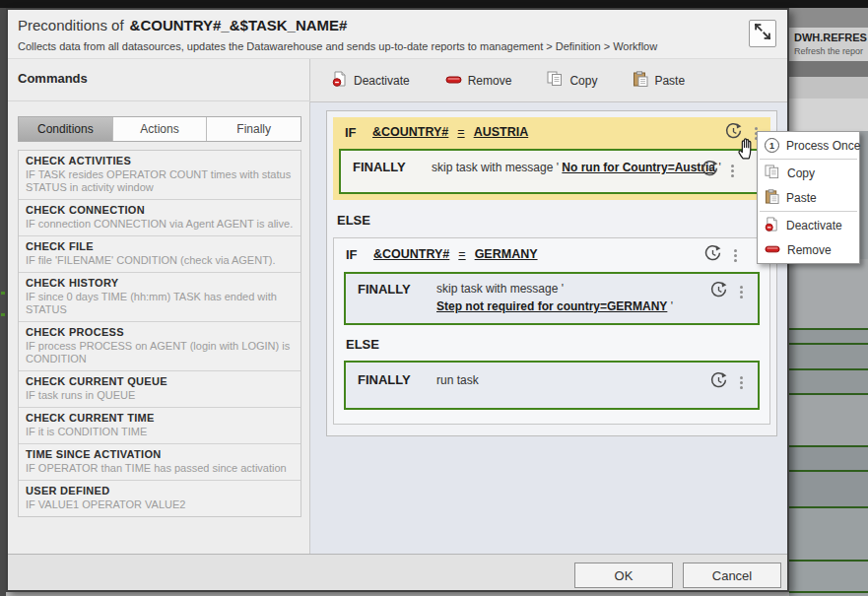 Image resolution: width=868 pixels, height=596 pixels. What do you see at coordinates (450, 132) in the screenshot?
I see `if-austria-expression: &COUNTRY# = AUSTRIA` at bounding box center [450, 132].